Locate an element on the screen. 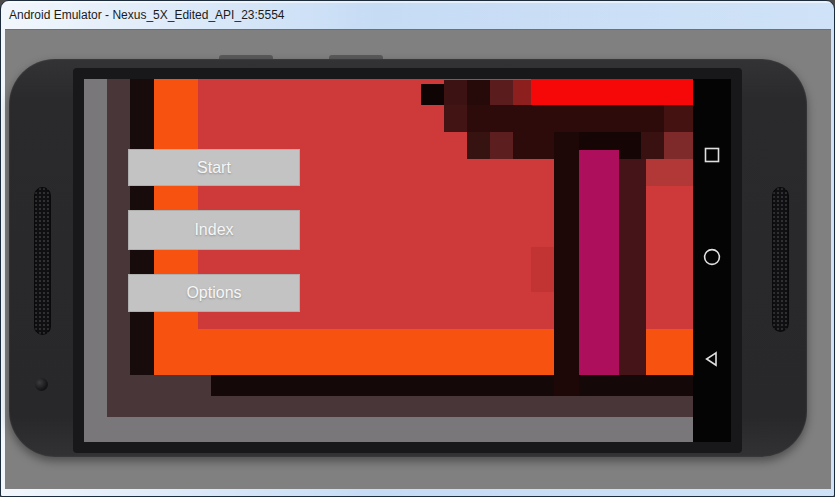  pixel-row2-right is located at coordinates (678, 118).